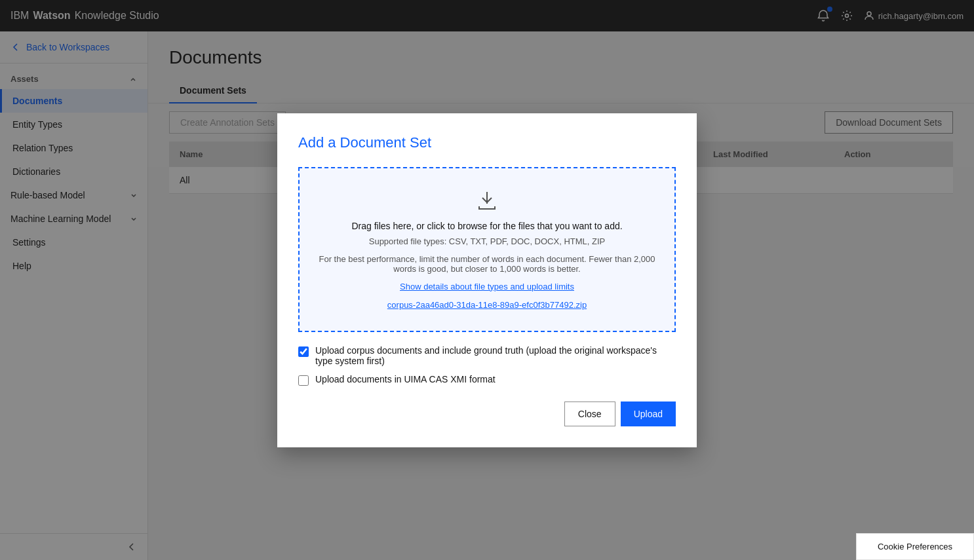  What do you see at coordinates (487, 143) in the screenshot?
I see `modal-title: Add a Document Set` at bounding box center [487, 143].